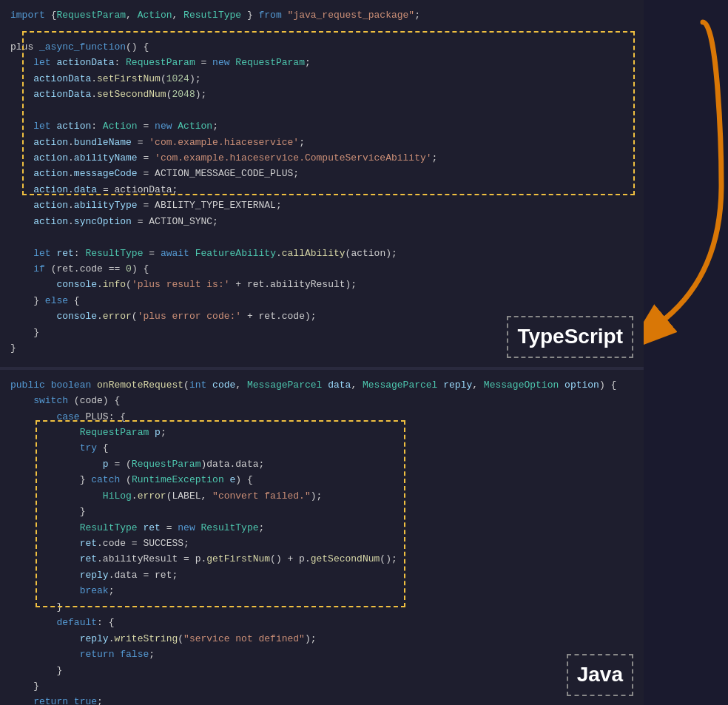 This screenshot has height=705, width=728. What do you see at coordinates (600, 675) in the screenshot?
I see `java-label-box: Java` at bounding box center [600, 675].